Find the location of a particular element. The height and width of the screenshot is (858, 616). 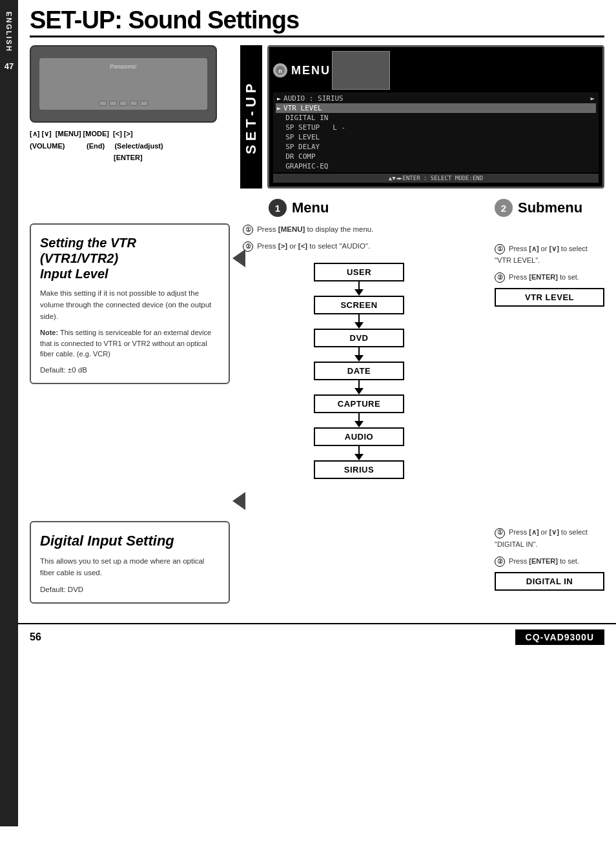

vtr-box-title: Setting the VTR(VTR1/VTR2)Input Level is located at coordinates (130, 258).